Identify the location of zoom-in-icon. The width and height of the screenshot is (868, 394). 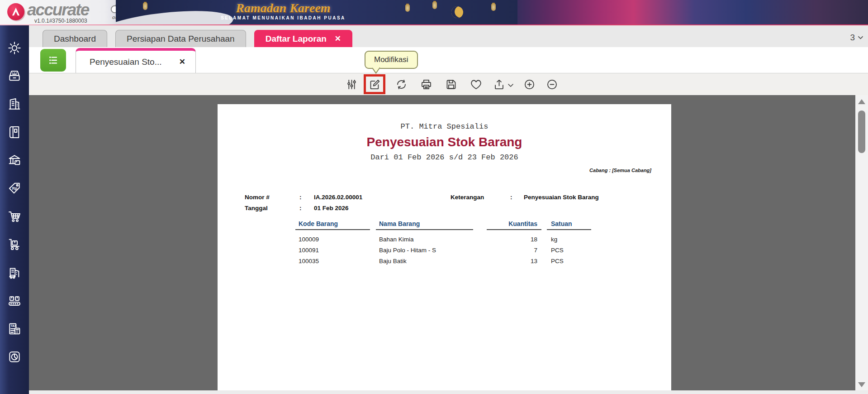
(529, 84).